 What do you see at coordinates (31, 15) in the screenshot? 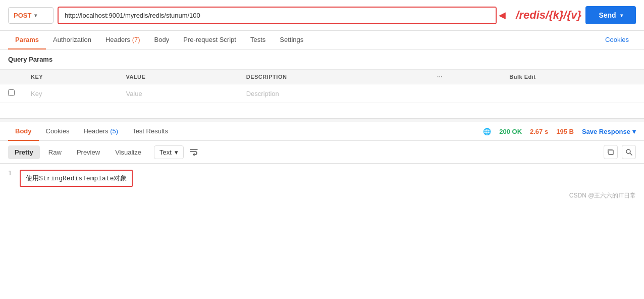
I see `method-select: POST ▾` at bounding box center [31, 15].